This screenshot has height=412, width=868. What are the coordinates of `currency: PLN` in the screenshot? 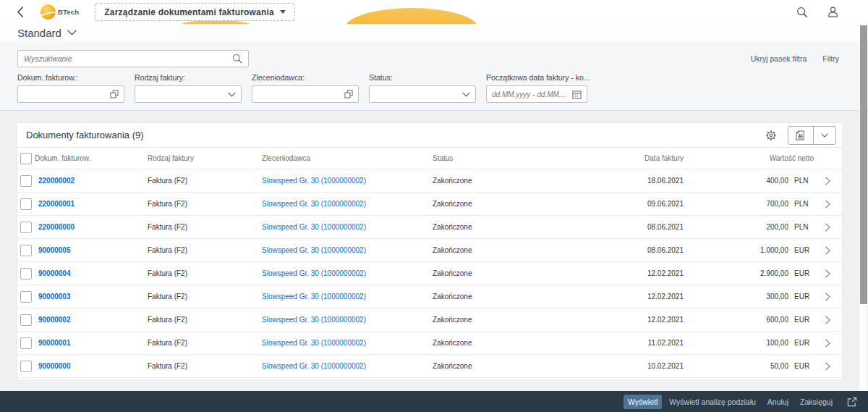 It's located at (801, 204).